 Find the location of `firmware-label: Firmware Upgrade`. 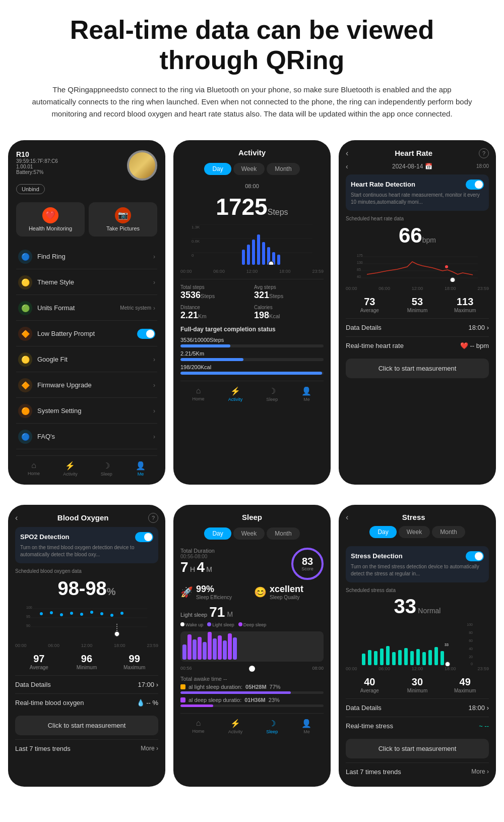

firmware-label: Firmware Upgrade is located at coordinates (65, 385).